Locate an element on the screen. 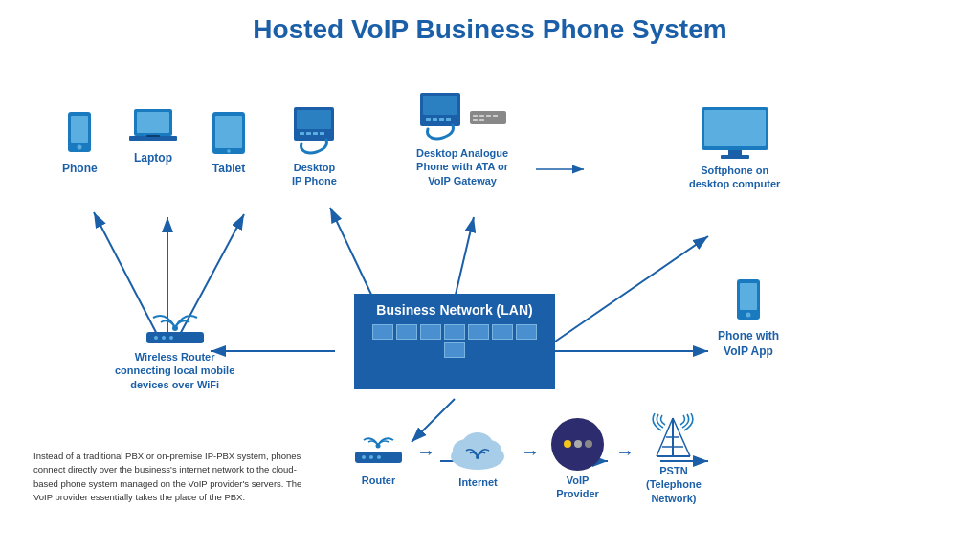 The image size is (980, 551). dot-yellow is located at coordinates (568, 444).